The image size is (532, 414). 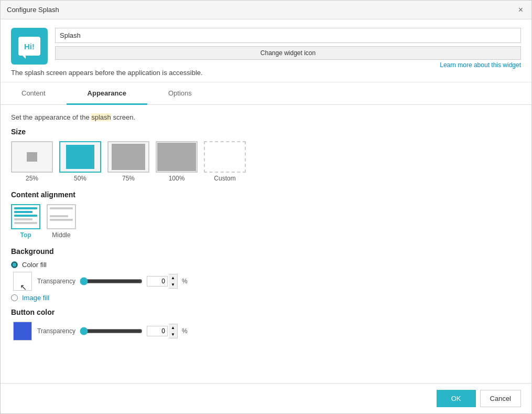 What do you see at coordinates (23, 288) in the screenshot?
I see `cursor-icon: ↖` at bounding box center [23, 288].